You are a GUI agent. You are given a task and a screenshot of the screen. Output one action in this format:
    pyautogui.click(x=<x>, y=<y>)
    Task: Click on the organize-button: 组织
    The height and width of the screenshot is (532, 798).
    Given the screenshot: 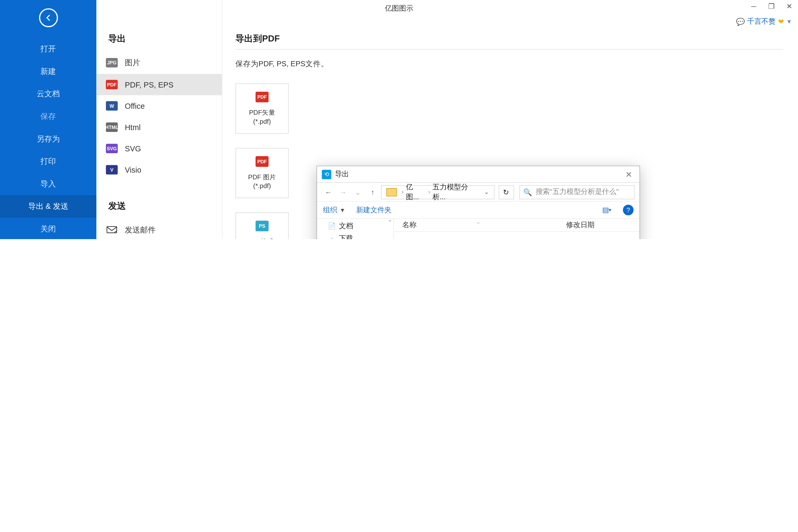 What is the action you would take?
    pyautogui.click(x=330, y=210)
    